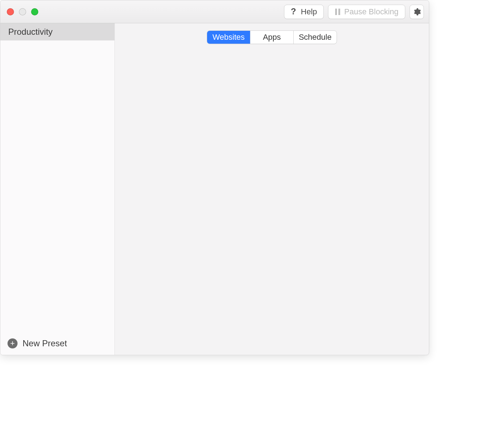  What do you see at coordinates (192, 141) in the screenshot?
I see `category-item: Humor` at bounding box center [192, 141].